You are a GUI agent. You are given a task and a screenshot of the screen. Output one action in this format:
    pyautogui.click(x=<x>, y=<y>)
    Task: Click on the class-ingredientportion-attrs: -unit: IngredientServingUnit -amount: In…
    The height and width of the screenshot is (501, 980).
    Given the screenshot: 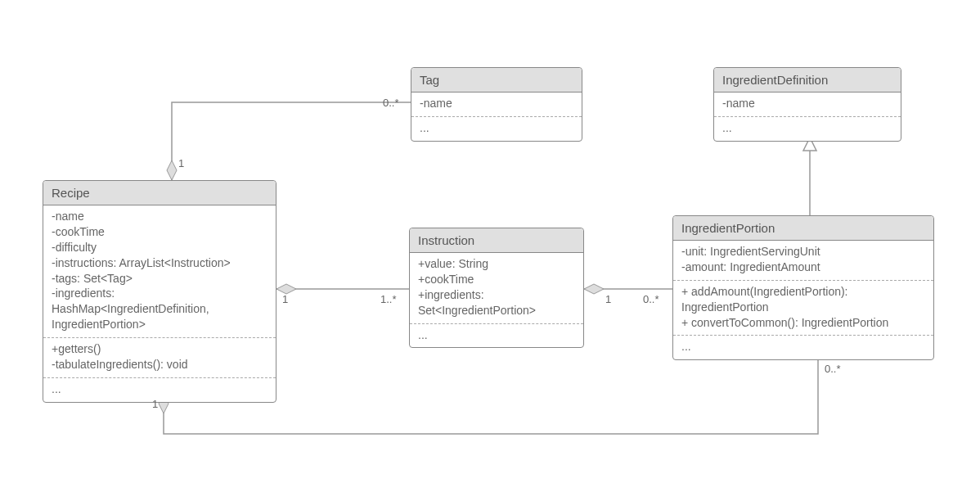 What is the action you would take?
    pyautogui.click(x=803, y=260)
    